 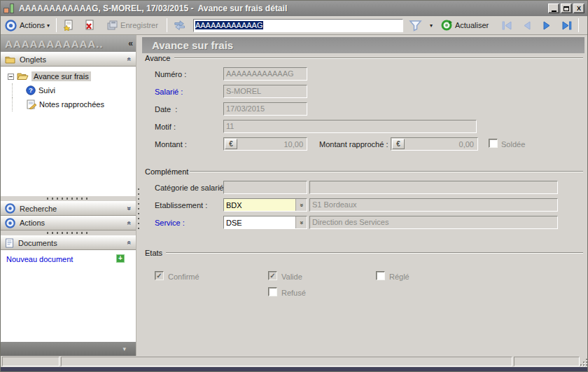 I want to click on window-bottom-edge, so click(x=294, y=370).